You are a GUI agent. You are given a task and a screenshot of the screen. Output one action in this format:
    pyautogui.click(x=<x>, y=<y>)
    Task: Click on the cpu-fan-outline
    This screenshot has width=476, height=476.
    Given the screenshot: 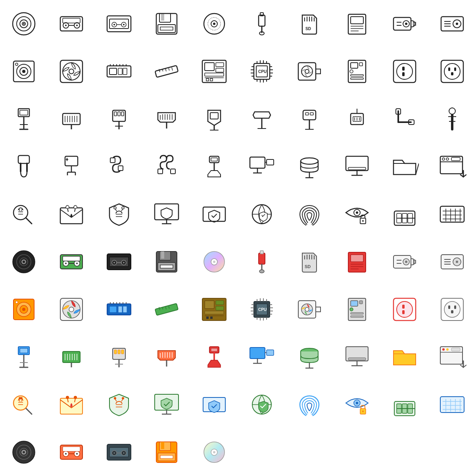 What is the action you would take?
    pyautogui.click(x=71, y=71)
    